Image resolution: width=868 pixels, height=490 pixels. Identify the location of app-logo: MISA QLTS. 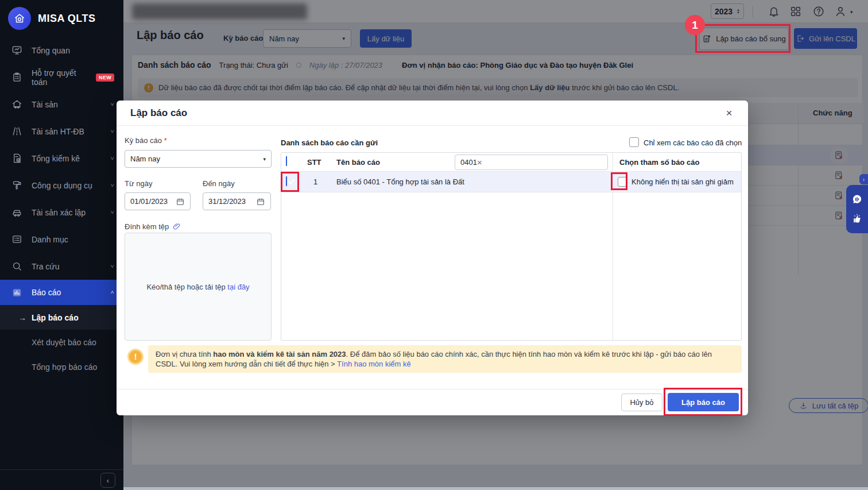
(62, 18).